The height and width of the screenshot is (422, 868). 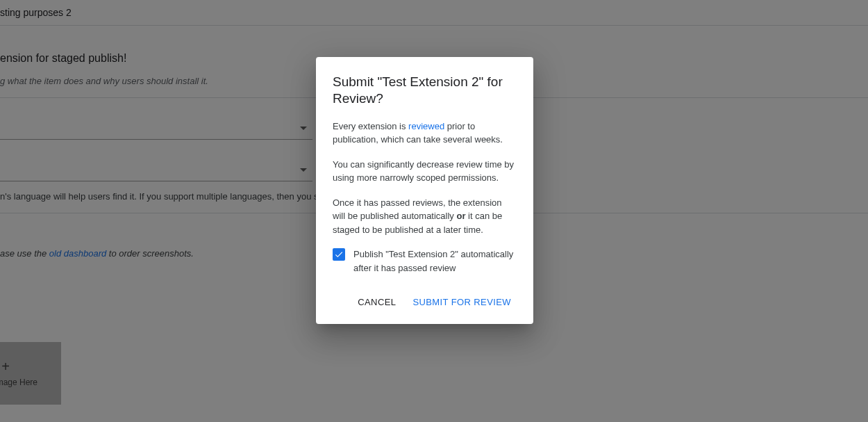 What do you see at coordinates (425, 302) in the screenshot?
I see `dialog-actions: Cancel Submit for Review` at bounding box center [425, 302].